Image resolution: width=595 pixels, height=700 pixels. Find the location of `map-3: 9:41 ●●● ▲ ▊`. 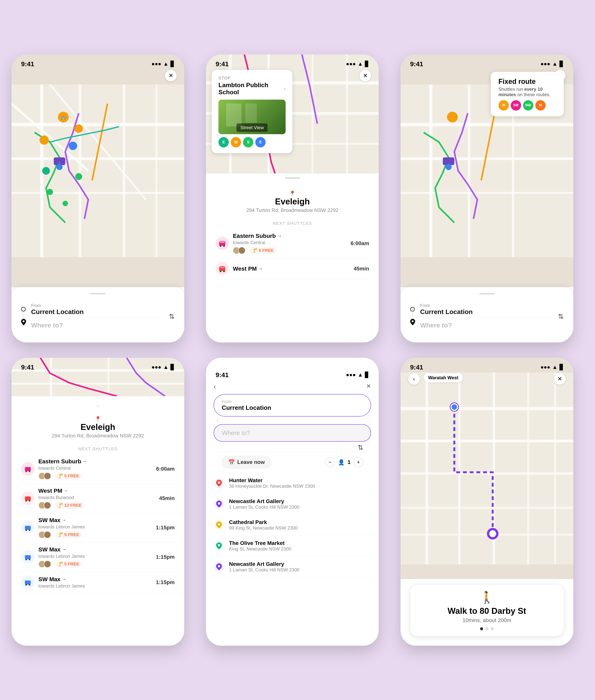

map-3: 9:41 ●●● ▲ ▊ is located at coordinates (487, 171).